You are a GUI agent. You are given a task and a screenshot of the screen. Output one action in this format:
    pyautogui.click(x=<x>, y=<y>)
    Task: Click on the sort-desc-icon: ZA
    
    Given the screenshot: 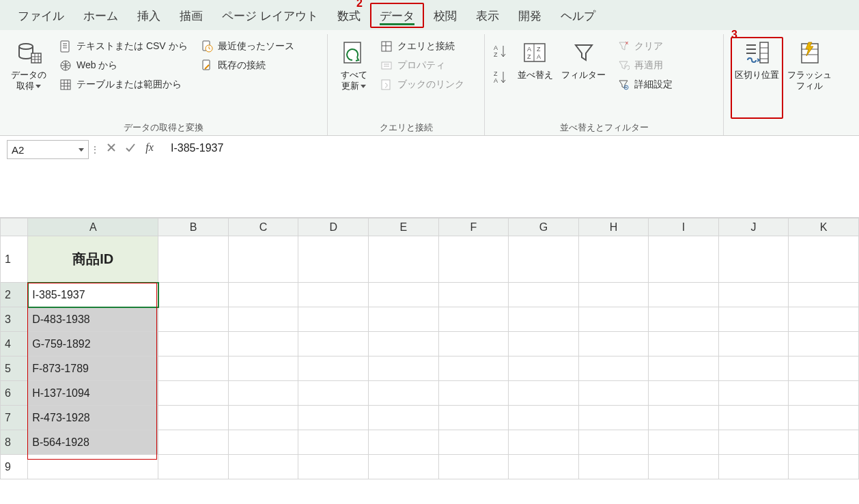 What is the action you would take?
    pyautogui.click(x=501, y=78)
    